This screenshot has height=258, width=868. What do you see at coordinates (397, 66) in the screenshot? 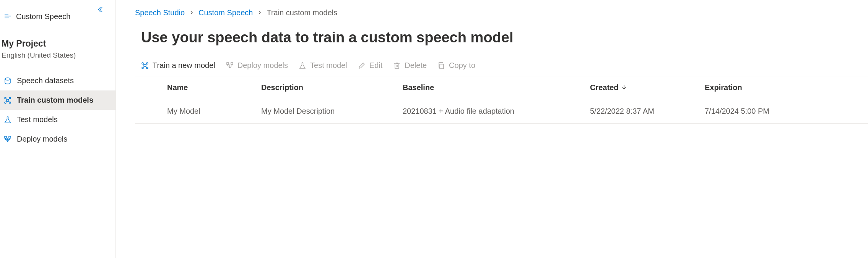
I see `trash-icon` at bounding box center [397, 66].